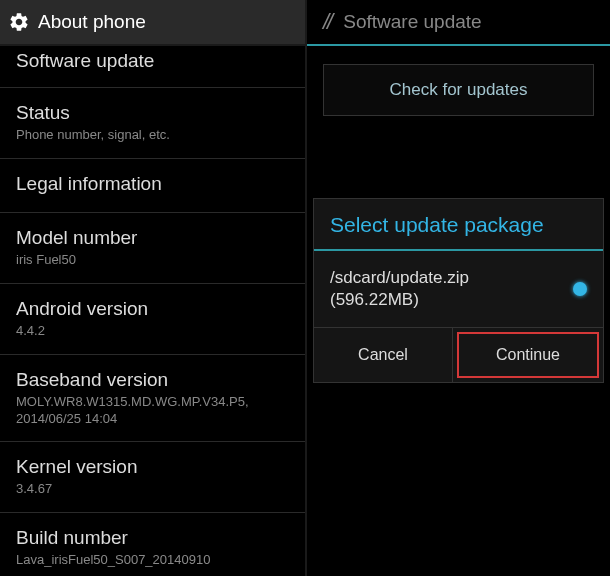  Describe the element at coordinates (152, 332) in the screenshot. I see `item-sub: 4.4.2` at that location.